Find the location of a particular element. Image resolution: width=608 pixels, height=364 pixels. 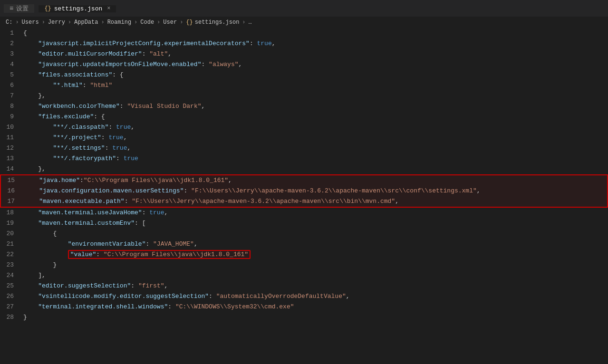

line-28: 28 } is located at coordinates (304, 317).